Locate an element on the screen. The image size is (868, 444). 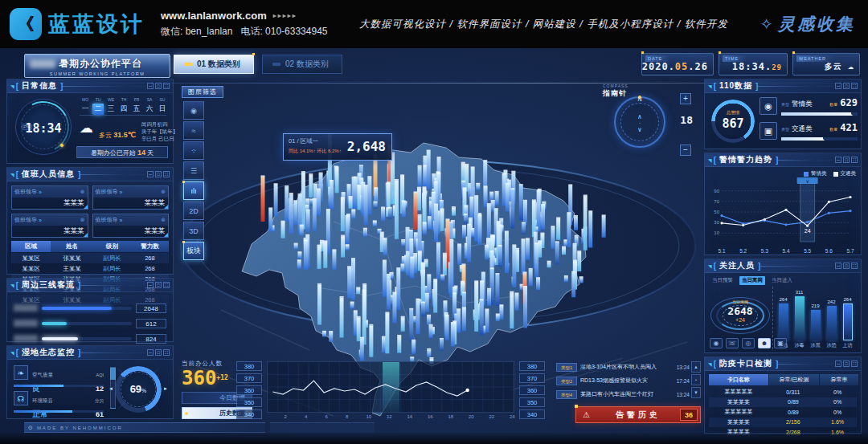
alert-row: 类型2RD13-53烟感报警疑似火灾17:24 is located at coordinates (623, 381).